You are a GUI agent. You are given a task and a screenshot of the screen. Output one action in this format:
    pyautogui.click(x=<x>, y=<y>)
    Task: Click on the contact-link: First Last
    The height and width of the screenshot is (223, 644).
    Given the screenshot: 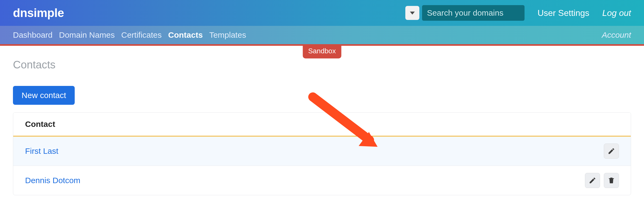 What is the action you would take?
    pyautogui.click(x=42, y=151)
    